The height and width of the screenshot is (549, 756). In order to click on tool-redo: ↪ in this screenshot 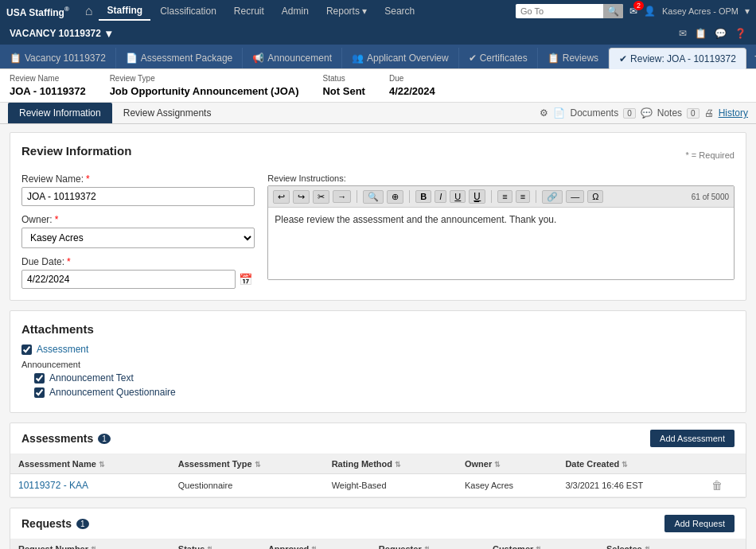, I will do `click(301, 197)`.